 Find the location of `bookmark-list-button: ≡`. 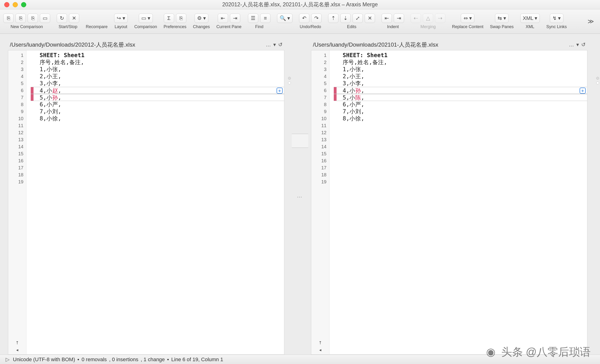

bookmark-list-button: ≡ is located at coordinates (265, 18).